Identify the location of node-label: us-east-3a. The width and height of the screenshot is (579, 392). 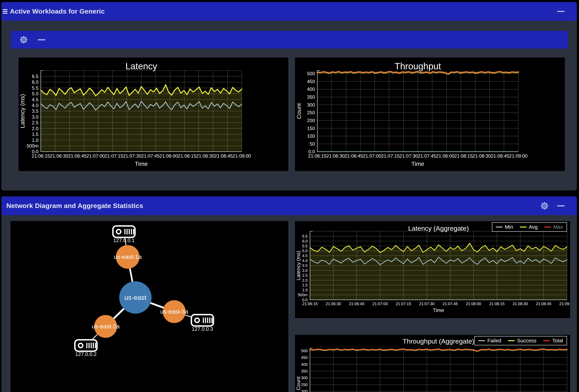
(174, 312).